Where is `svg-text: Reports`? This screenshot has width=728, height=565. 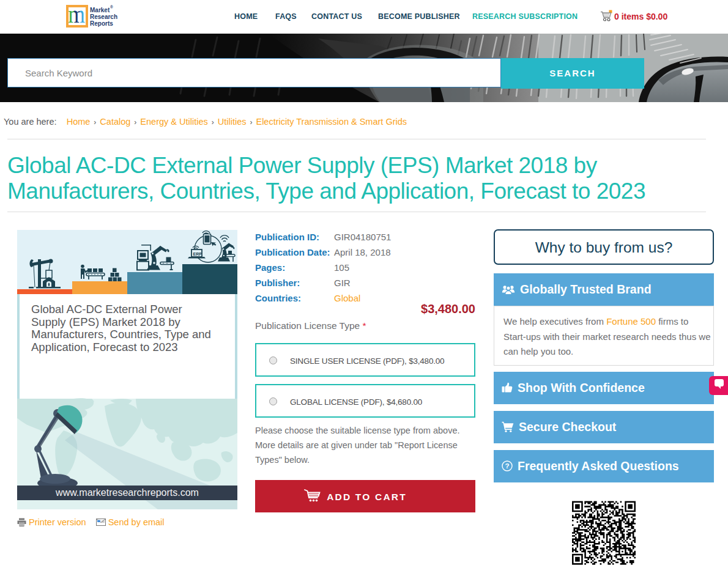
svg-text: Reports is located at coordinates (102, 23).